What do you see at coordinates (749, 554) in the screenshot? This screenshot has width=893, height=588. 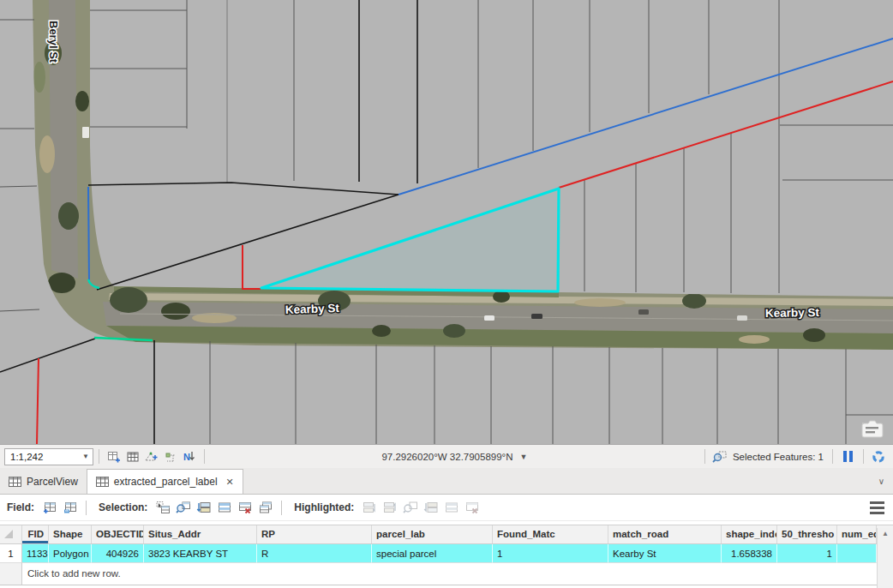 I see `cell-shape-inde: 1.658338` at bounding box center [749, 554].